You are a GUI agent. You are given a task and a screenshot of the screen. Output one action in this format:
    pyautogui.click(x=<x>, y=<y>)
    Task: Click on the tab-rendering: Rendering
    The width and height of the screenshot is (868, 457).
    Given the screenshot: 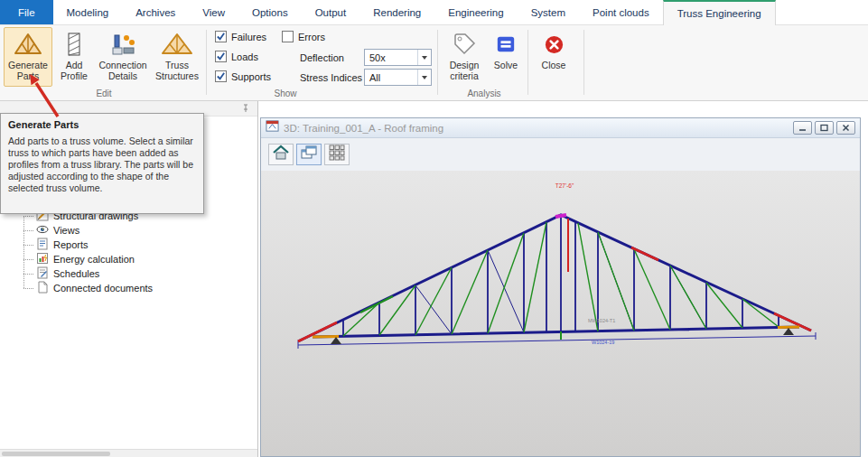 What is the action you would take?
    pyautogui.click(x=397, y=13)
    